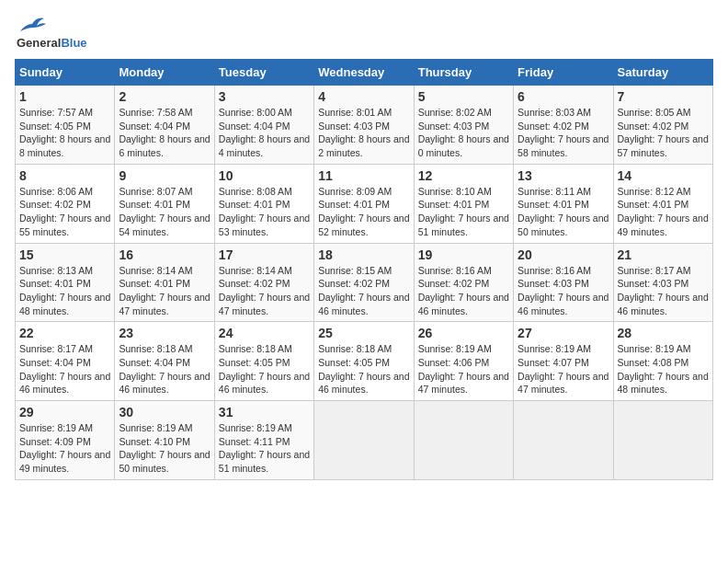 The image size is (728, 563). Describe the element at coordinates (563, 97) in the screenshot. I see `day-number: 6` at that location.